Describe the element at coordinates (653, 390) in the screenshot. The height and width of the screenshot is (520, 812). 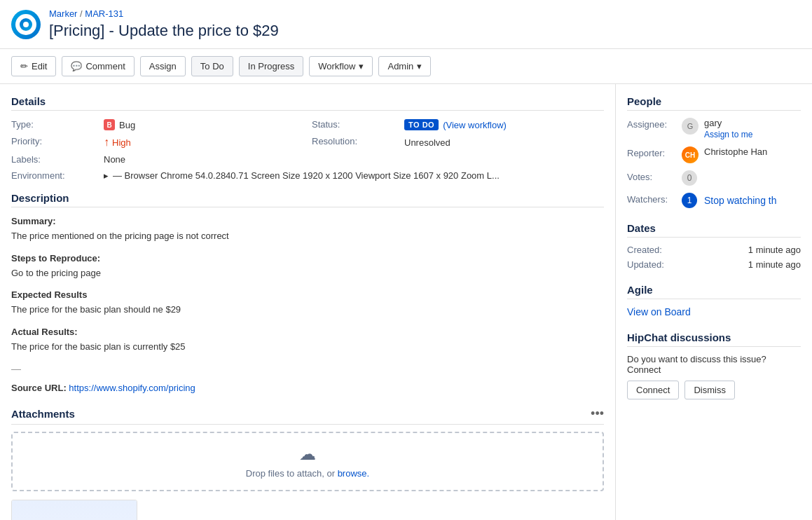
I see `connect-button: Connect` at that location.